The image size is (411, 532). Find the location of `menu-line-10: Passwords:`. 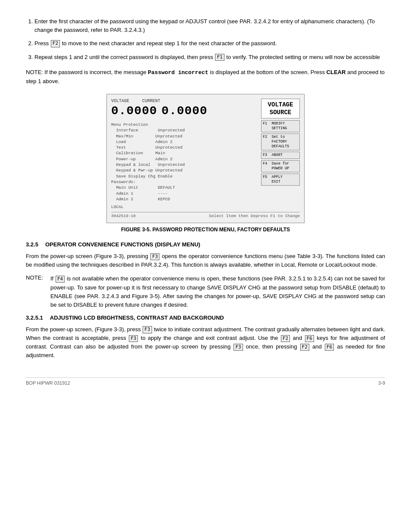

menu-line-10: Passwords: is located at coordinates (184, 182).